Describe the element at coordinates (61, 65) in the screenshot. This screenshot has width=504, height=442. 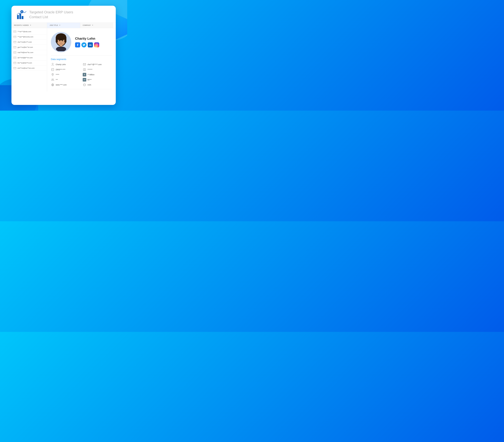
I see `contact-full-name: Charity Lehn` at that location.